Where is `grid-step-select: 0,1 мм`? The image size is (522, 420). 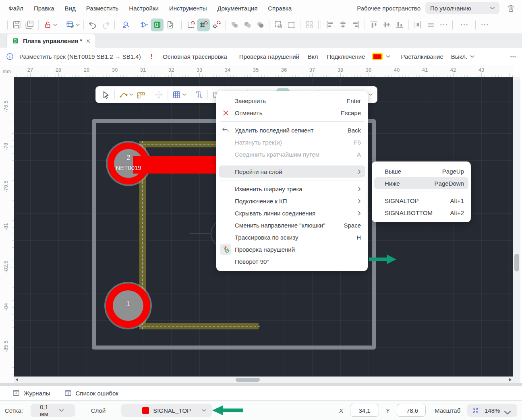
grid-step-select: 0,1 мм is located at coordinates (53, 410).